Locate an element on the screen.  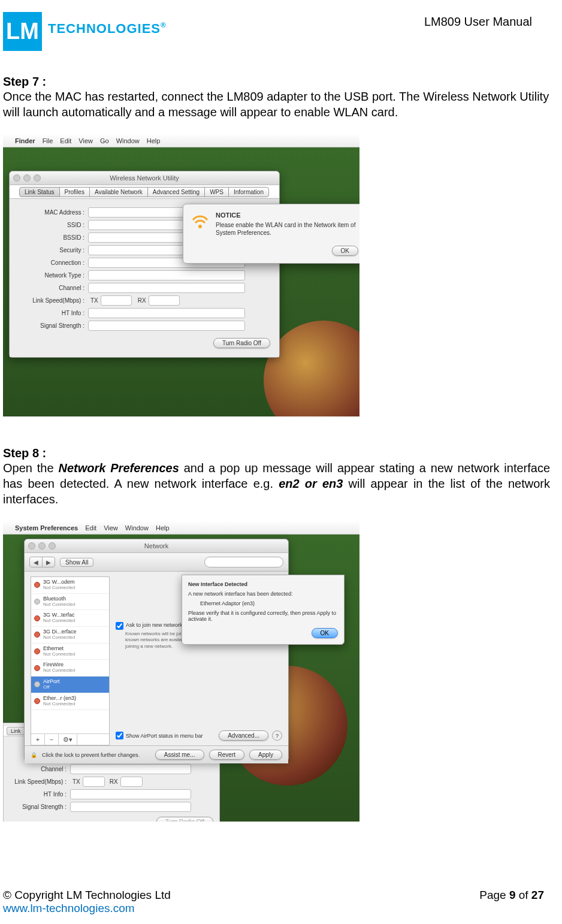
sidebar-item-ether-en3: Ether...r (en3)Not Connected is located at coordinates (70, 702).